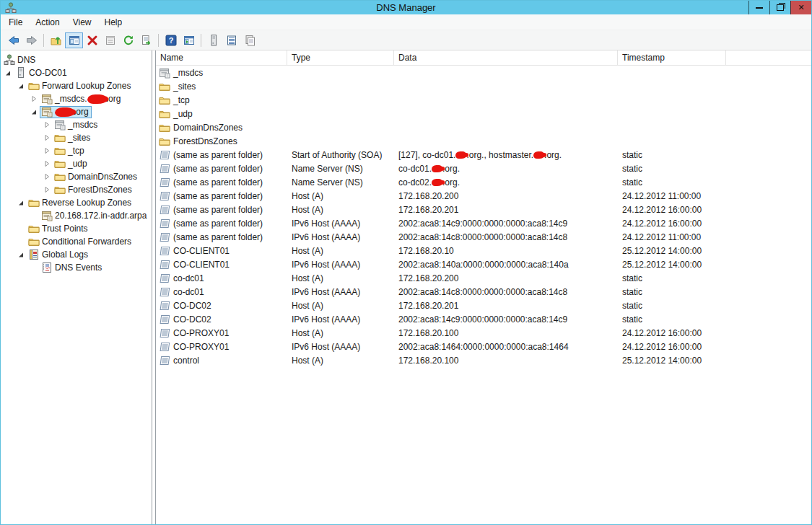 This screenshot has height=525, width=812. I want to click on tree-item-tcp: _tcp, so click(77, 151).